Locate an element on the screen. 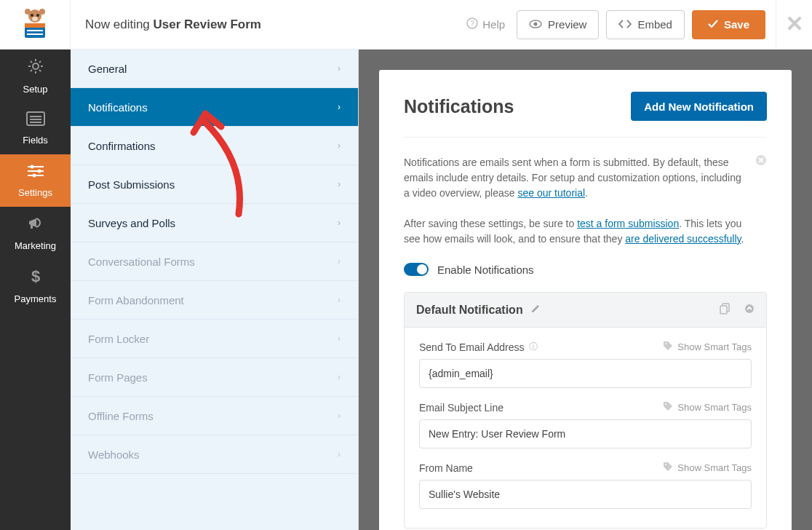  submenu-label: Form Pages is located at coordinates (118, 377).